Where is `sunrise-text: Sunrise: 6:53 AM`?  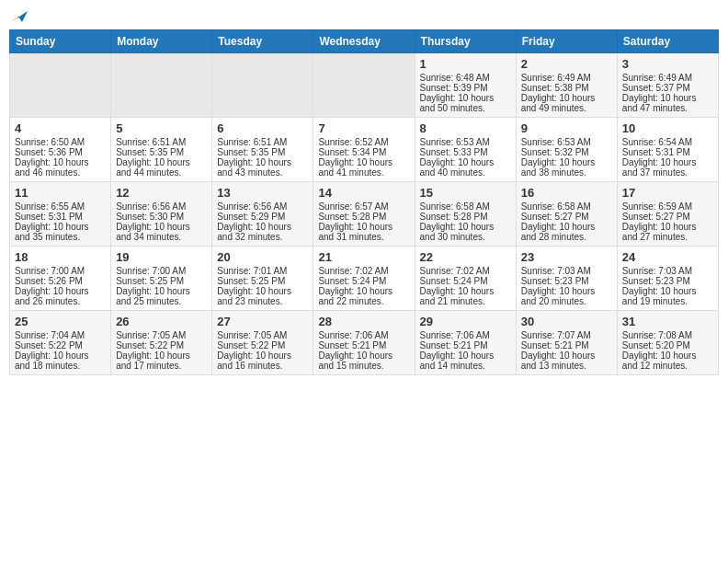 sunrise-text: Sunrise: 6:53 AM is located at coordinates (465, 142).